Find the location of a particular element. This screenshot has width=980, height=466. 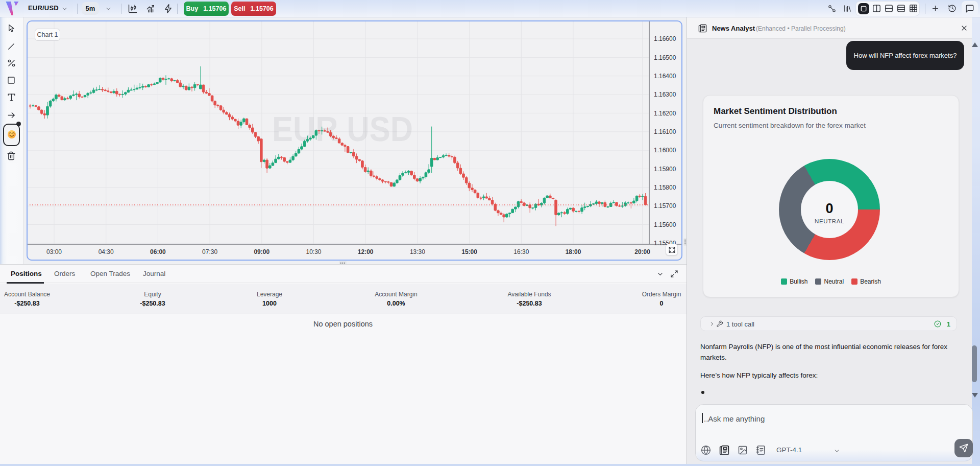

svg-text: 1.16600 is located at coordinates (665, 39).